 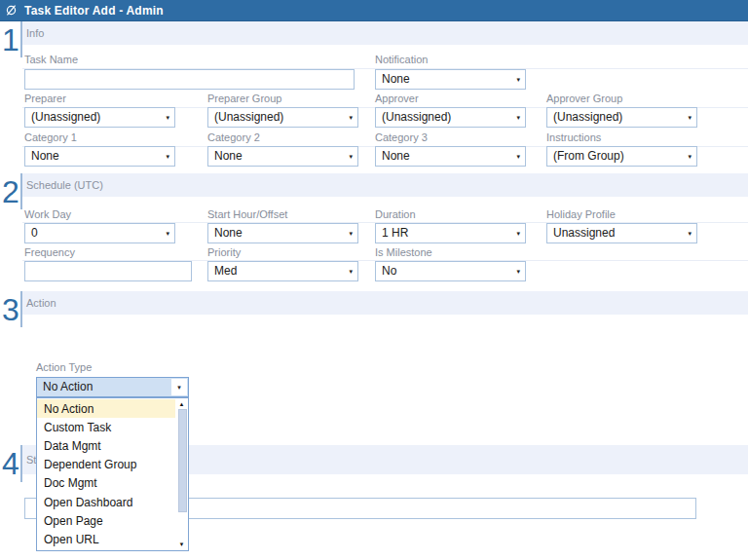 What do you see at coordinates (35, 33) in the screenshot?
I see `section-1-title: Info` at bounding box center [35, 33].